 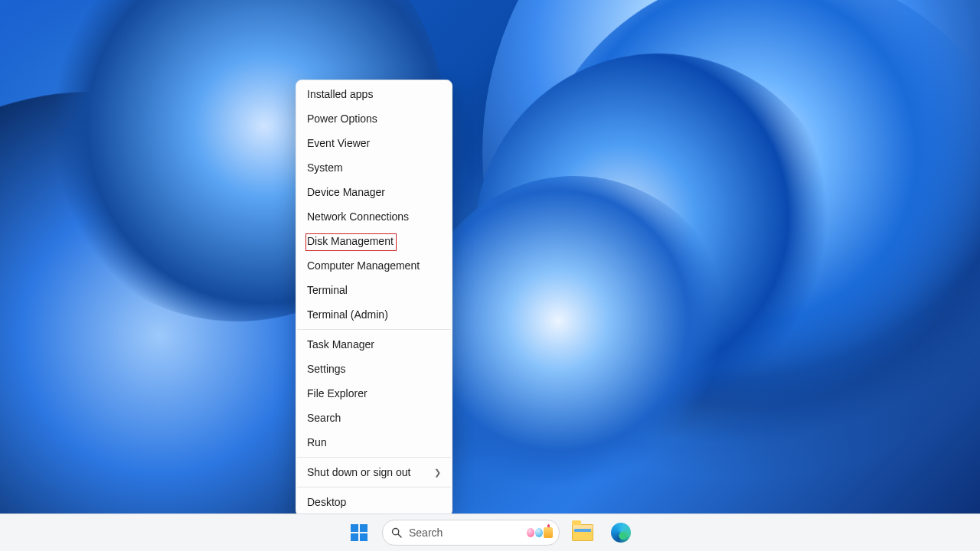 What do you see at coordinates (471, 533) in the screenshot?
I see `taskbar-search: Search` at bounding box center [471, 533].